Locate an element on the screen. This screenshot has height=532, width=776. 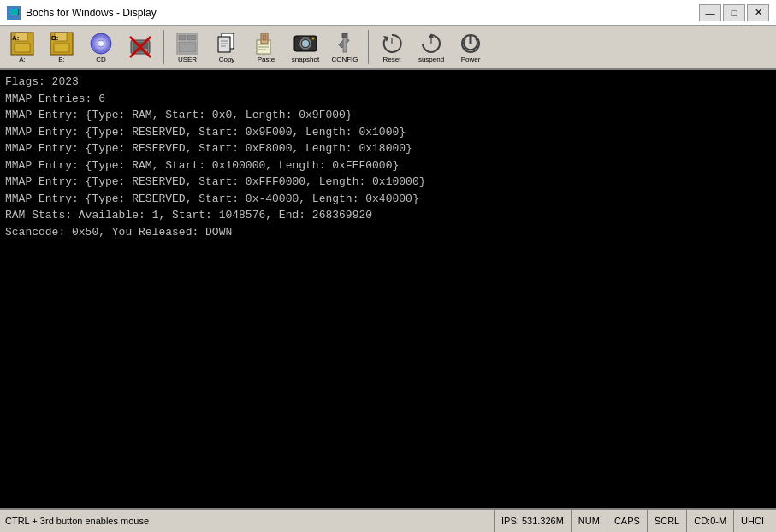
terminal-line: MMAP Entry: {Type: RESERVED, Start: 0xFF… is located at coordinates (388, 182).